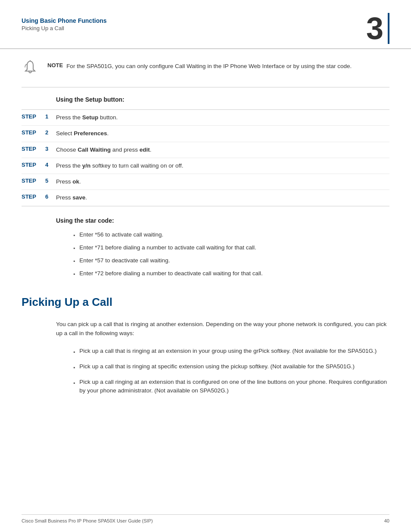 This screenshot has width=411, height=532. Describe the element at coordinates (39, 116) in the screenshot. I see `step-label-1: STEP 1` at that location.